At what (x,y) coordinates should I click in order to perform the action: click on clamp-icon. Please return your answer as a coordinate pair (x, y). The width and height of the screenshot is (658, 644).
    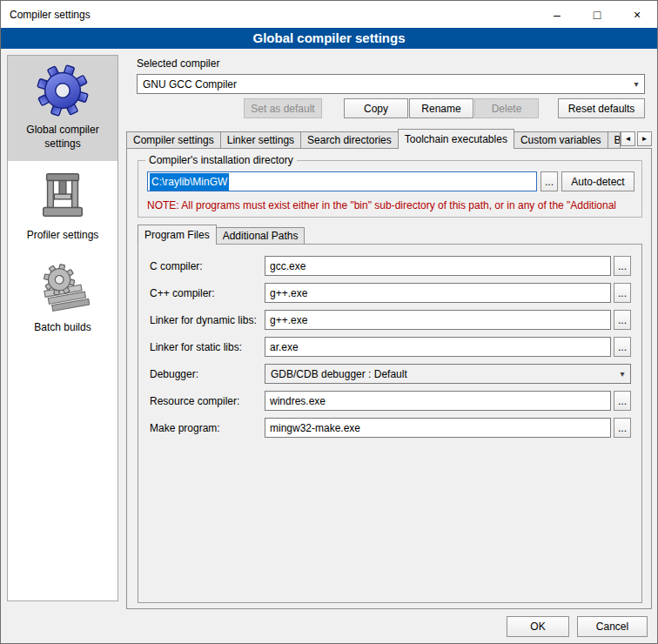
    Looking at the image, I should click on (63, 196).